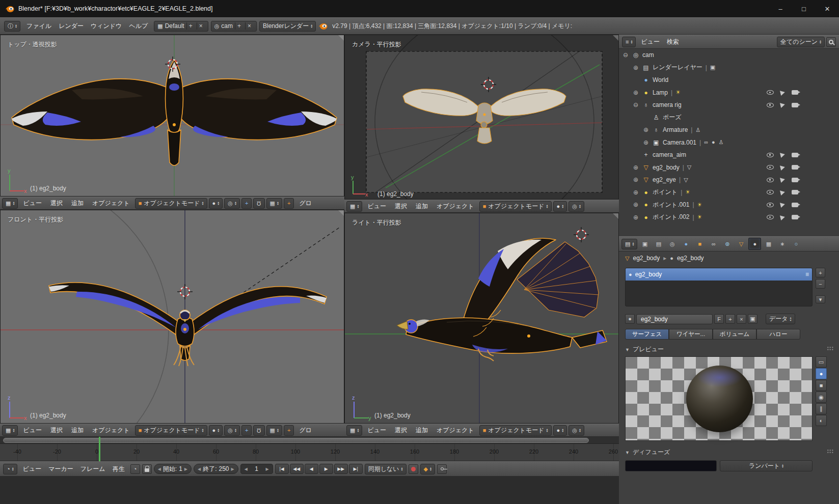 Image resolution: width=839 pixels, height=504 pixels. What do you see at coordinates (729, 180) in the screenshot?
I see `outliner-row-eg2_eye: ⊕▽eg2_eye|▽` at bounding box center [729, 180].